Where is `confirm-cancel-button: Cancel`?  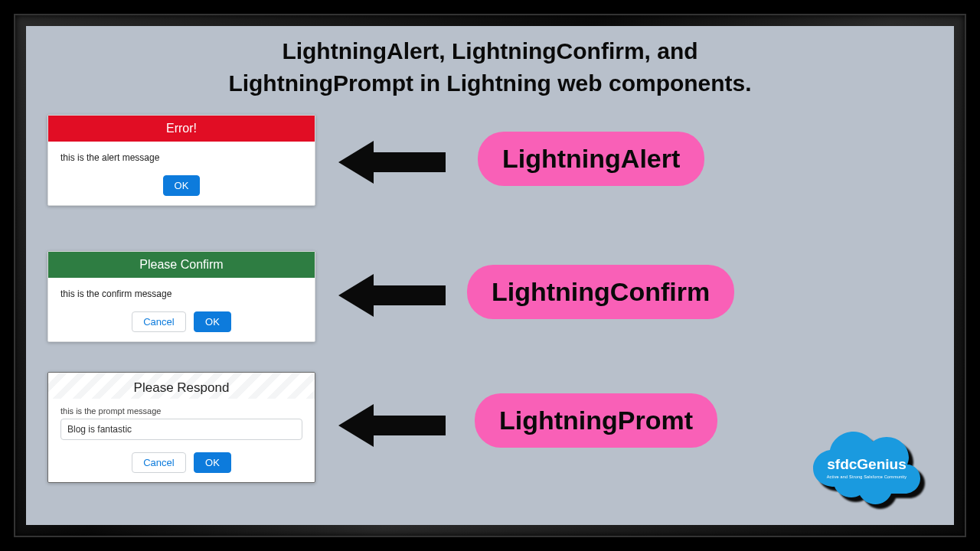 confirm-cancel-button: Cancel is located at coordinates (158, 321).